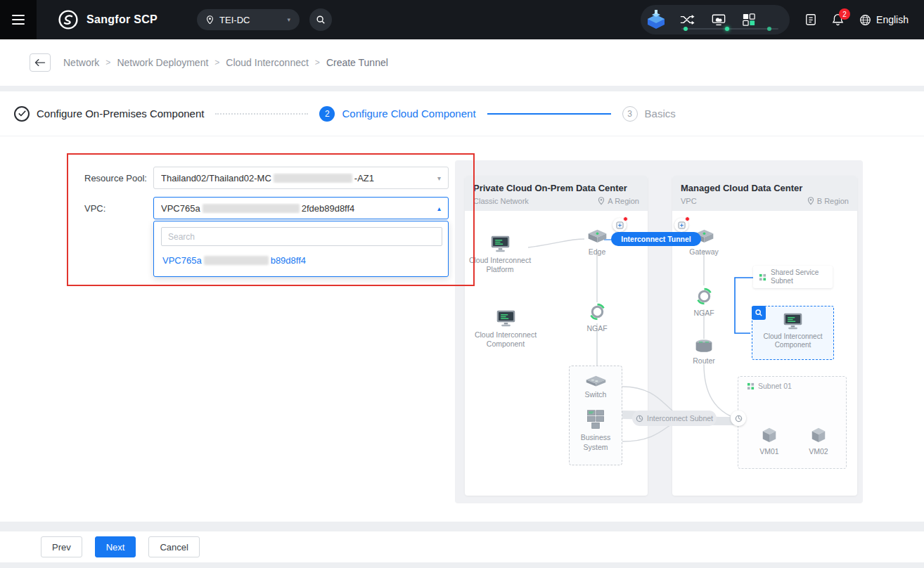 This screenshot has width=924, height=568. What do you see at coordinates (749, 20) in the screenshot?
I see `apps-grid-icon` at bounding box center [749, 20].